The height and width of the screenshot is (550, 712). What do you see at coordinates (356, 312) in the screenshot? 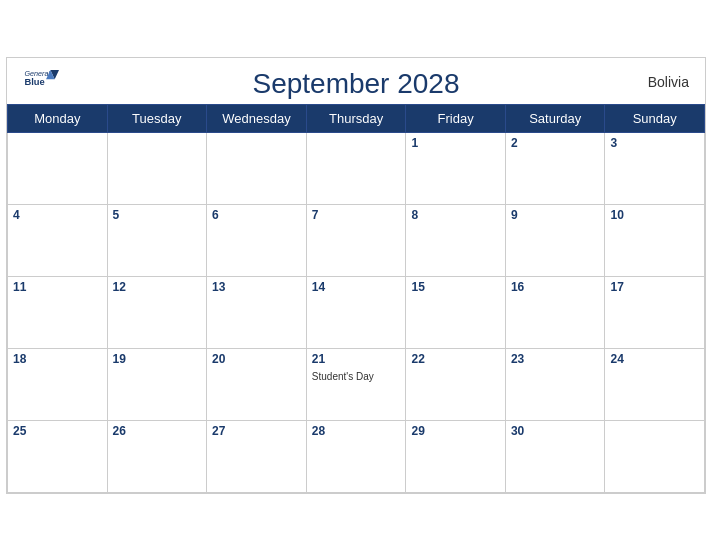
I see `calendar-day-cell: 14` at bounding box center [356, 312].